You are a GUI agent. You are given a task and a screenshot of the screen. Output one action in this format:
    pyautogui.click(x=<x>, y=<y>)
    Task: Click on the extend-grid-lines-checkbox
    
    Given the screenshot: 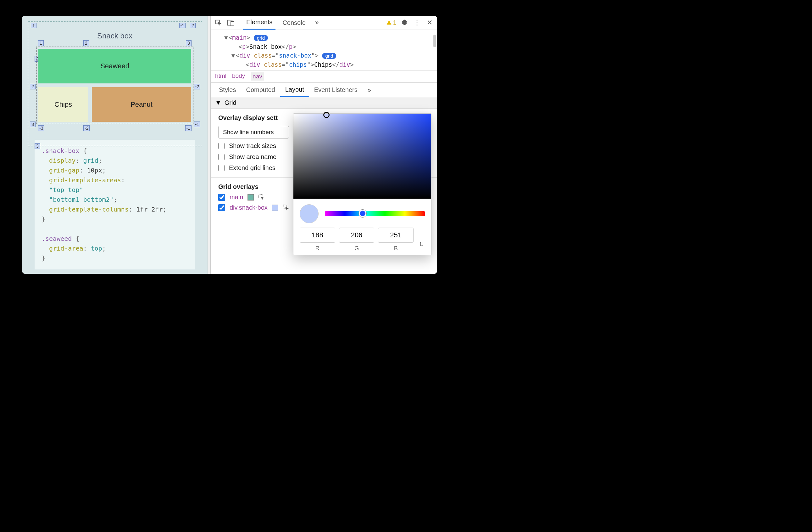 What is the action you would take?
    pyautogui.click(x=221, y=168)
    